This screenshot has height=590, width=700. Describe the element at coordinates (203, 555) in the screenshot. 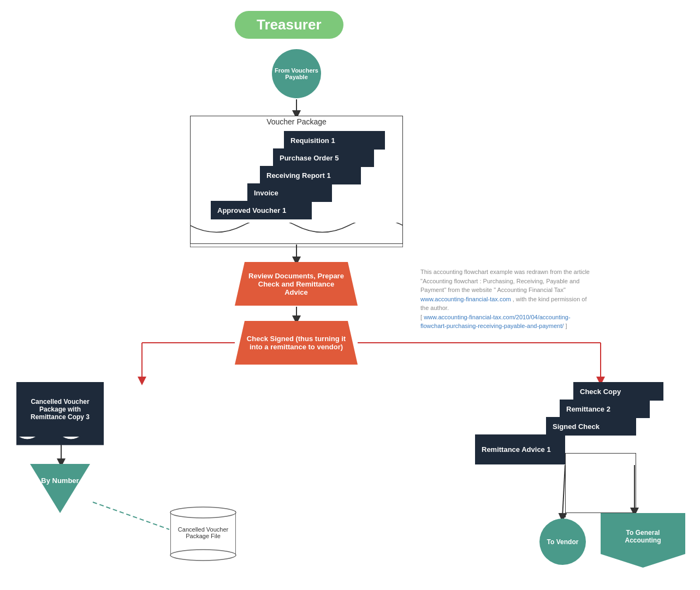

I see `cylinder-bottom` at that location.